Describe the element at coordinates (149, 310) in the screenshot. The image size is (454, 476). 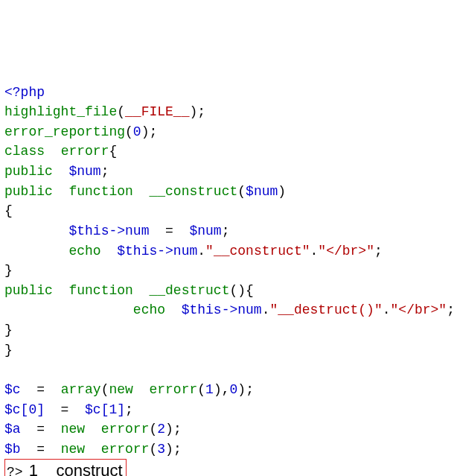
I see `kw-echo-2: echo` at that location.